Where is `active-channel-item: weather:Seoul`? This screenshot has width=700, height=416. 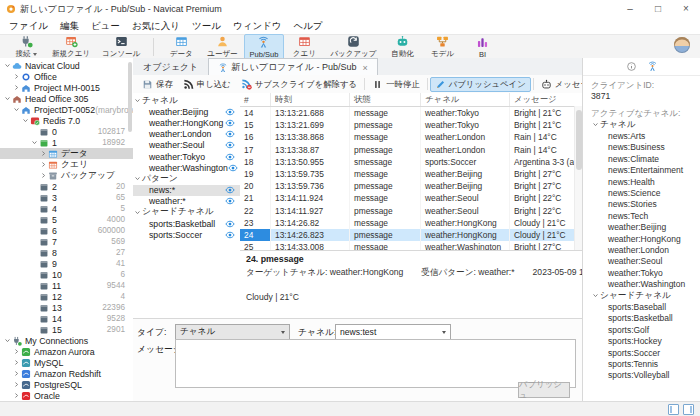
active-channel-item: weather:Seoul is located at coordinates (646, 262).